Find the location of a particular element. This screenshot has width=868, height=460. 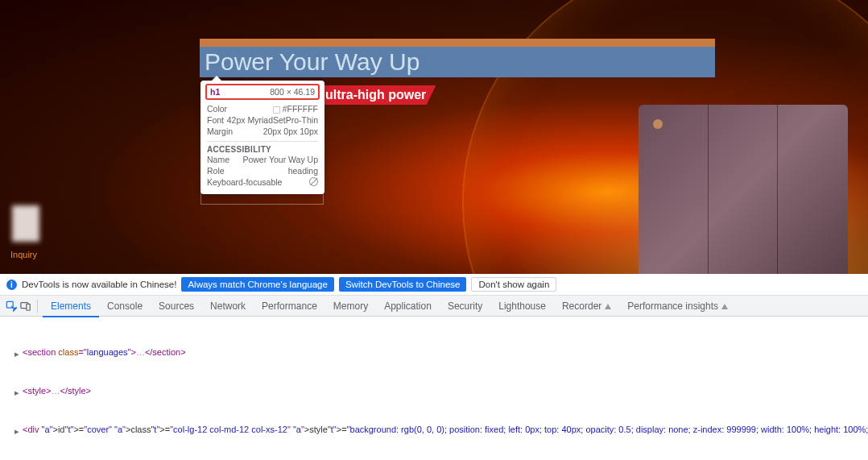

tooltip-row-label: Margin is located at coordinates (220, 131).